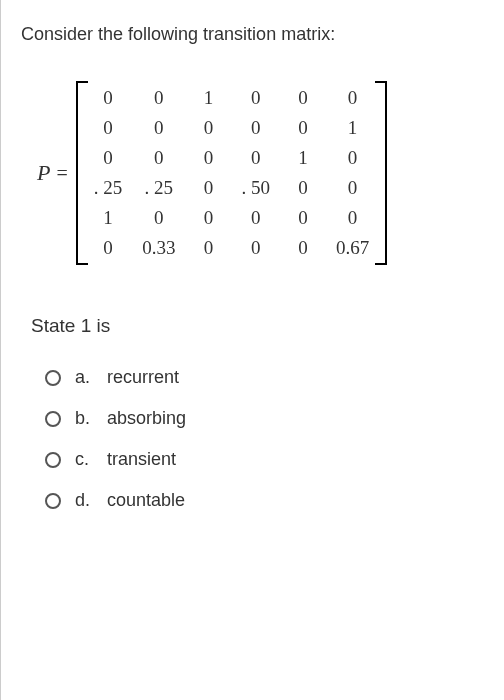  Describe the element at coordinates (264, 500) in the screenshot. I see `option-d: d. countable` at that location.